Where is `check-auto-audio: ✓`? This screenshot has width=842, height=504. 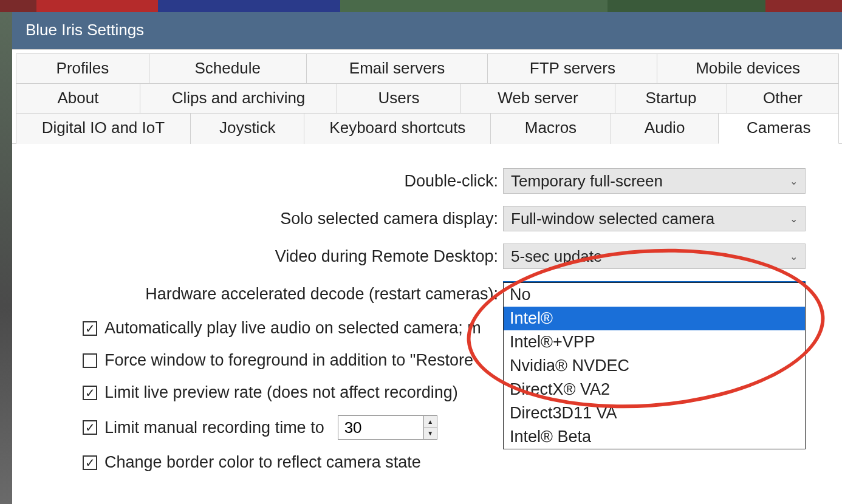 check-auto-audio: ✓ is located at coordinates (90, 329).